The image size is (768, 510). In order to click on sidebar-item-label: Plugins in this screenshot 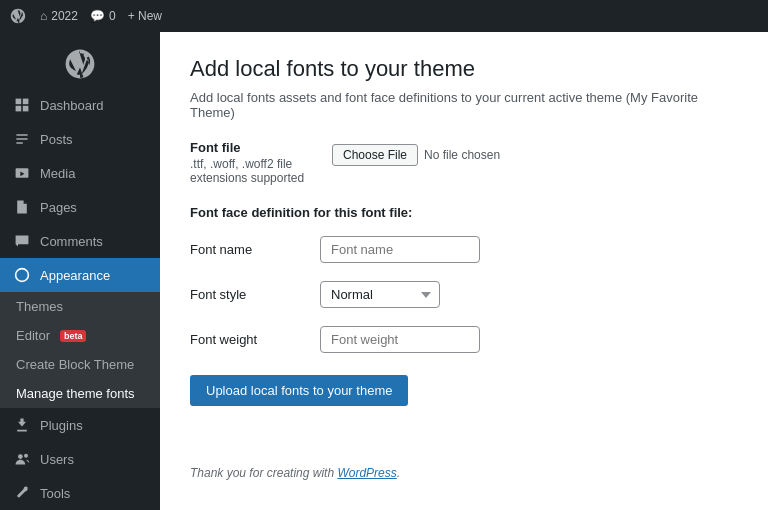, I will do `click(62, 426)`.